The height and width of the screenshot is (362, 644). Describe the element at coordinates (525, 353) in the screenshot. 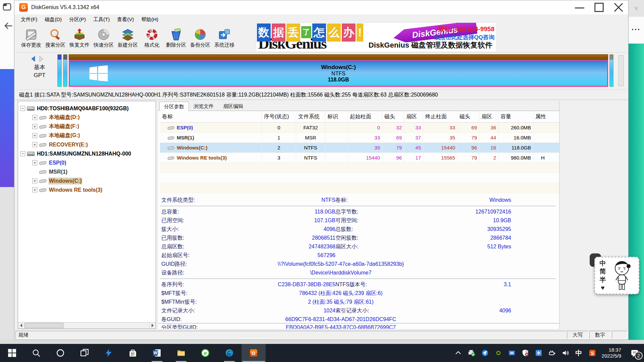

I see `tray-security-alert` at that location.